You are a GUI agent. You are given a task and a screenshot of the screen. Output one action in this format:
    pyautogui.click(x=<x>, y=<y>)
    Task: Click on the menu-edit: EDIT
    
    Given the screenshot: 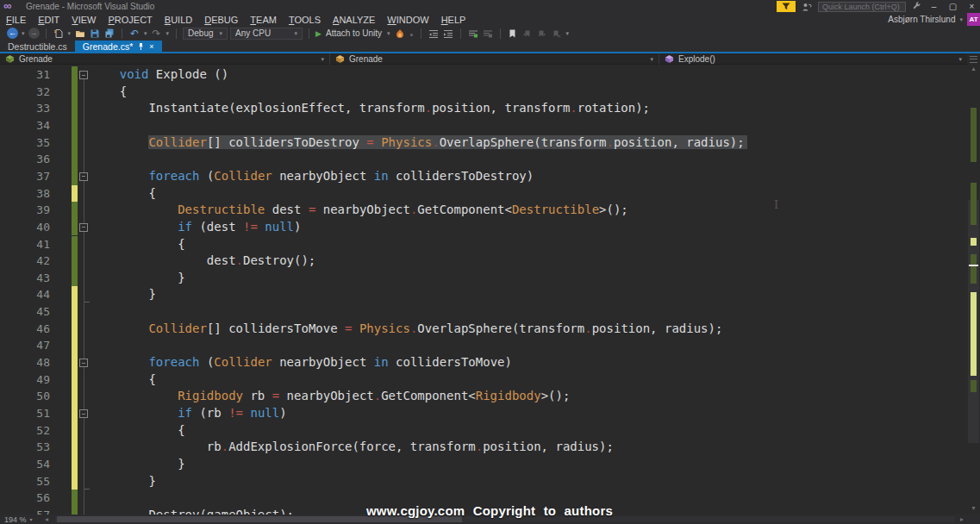 What is the action you would take?
    pyautogui.click(x=48, y=20)
    